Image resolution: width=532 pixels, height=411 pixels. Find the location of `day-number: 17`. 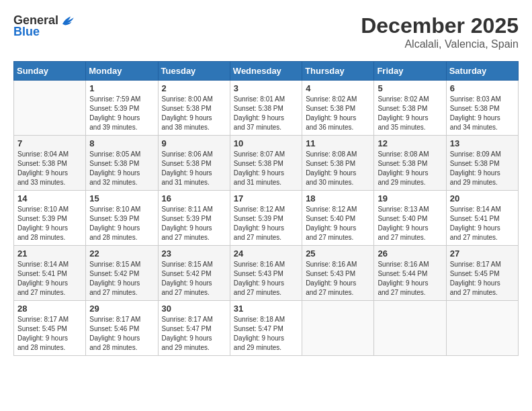

day-number: 17 is located at coordinates (266, 199).